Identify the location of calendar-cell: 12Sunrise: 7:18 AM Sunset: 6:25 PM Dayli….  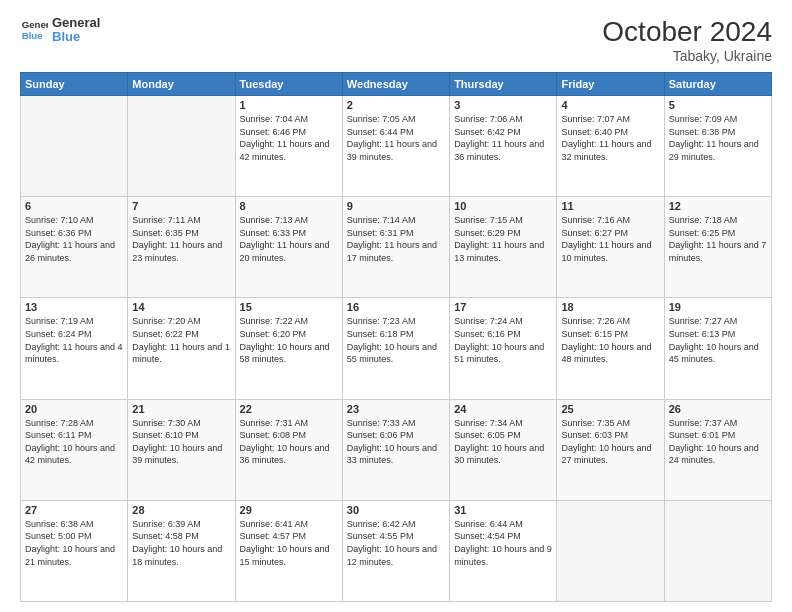
(718, 248).